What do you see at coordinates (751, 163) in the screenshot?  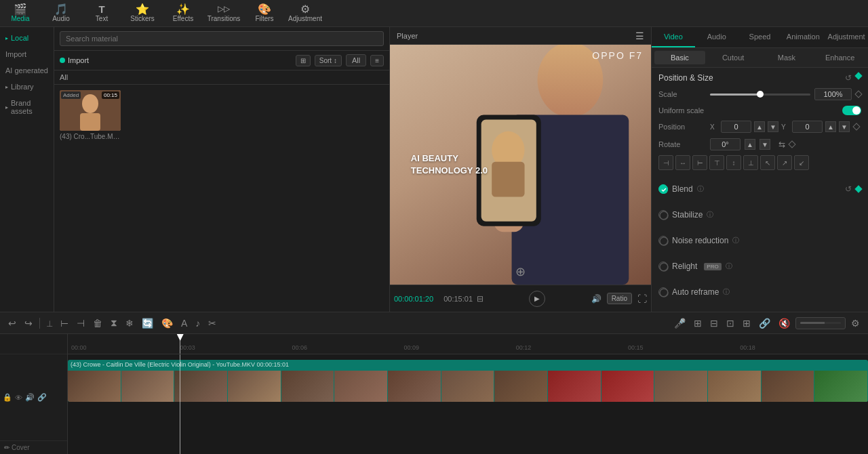 I see `align-bottom: ⊥` at bounding box center [751, 163].